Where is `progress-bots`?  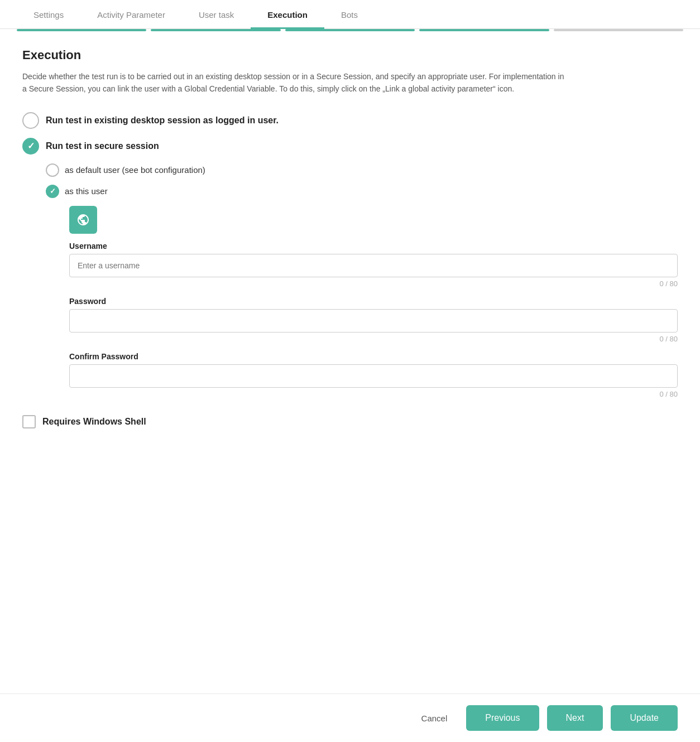
progress-bots is located at coordinates (619, 30).